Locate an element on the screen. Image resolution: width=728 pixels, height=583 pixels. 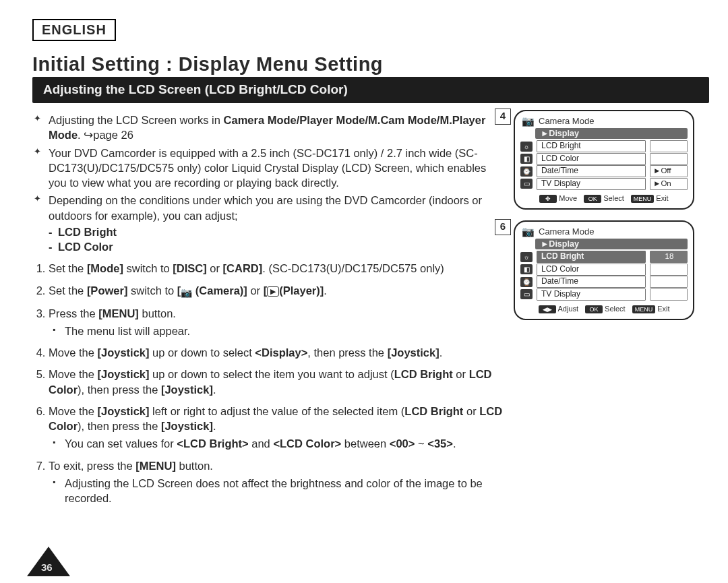
text: . ↪page 26 is located at coordinates (105, 135).